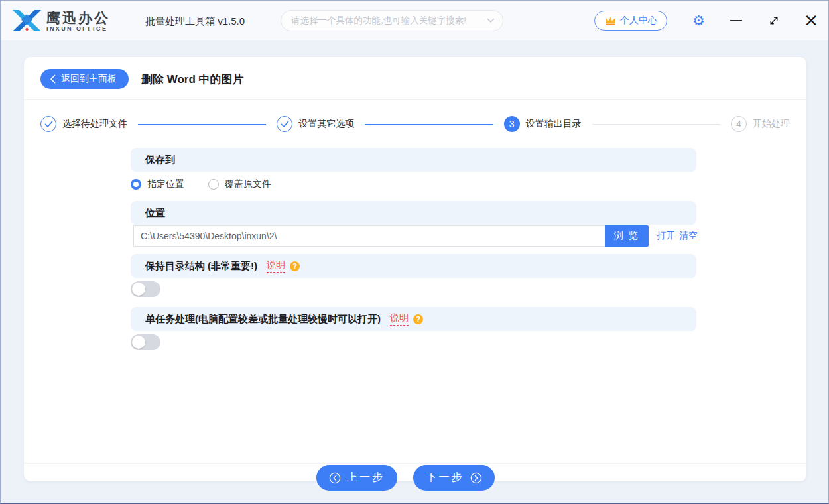 The height and width of the screenshot is (504, 829). Describe the element at coordinates (476, 478) in the screenshot. I see `circle-arrow-right-icon` at that location.